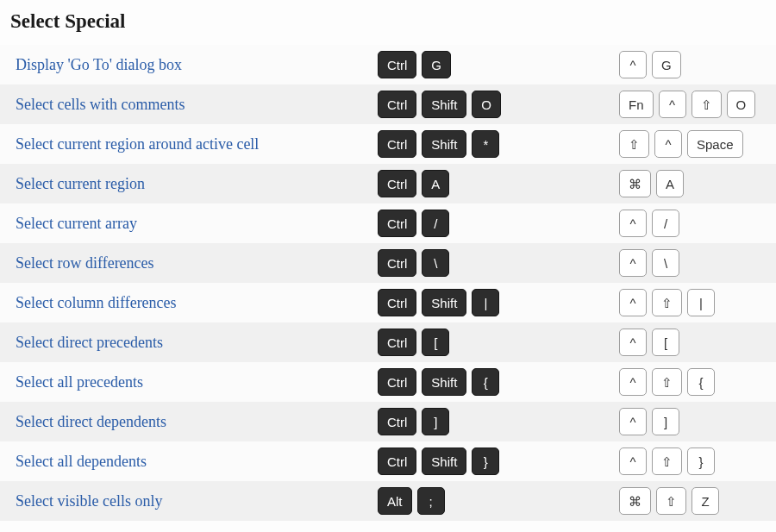 This screenshot has width=776, height=532. I want to click on shortcut-name-link: Display 'Go To' dialog box, so click(197, 66).